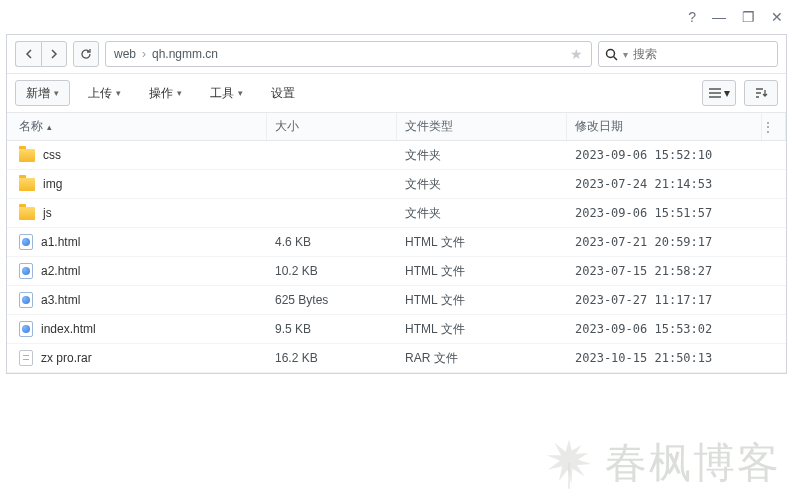 The width and height of the screenshot is (793, 501). What do you see at coordinates (482, 126) in the screenshot?
I see `column-type: 文件类型` at bounding box center [482, 126].